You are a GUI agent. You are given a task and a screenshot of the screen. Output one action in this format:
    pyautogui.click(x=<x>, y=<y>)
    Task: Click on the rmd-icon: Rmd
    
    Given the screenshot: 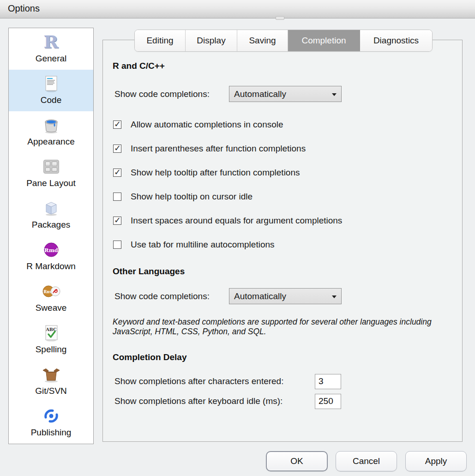 What is the action you would take?
    pyautogui.click(x=51, y=247)
    